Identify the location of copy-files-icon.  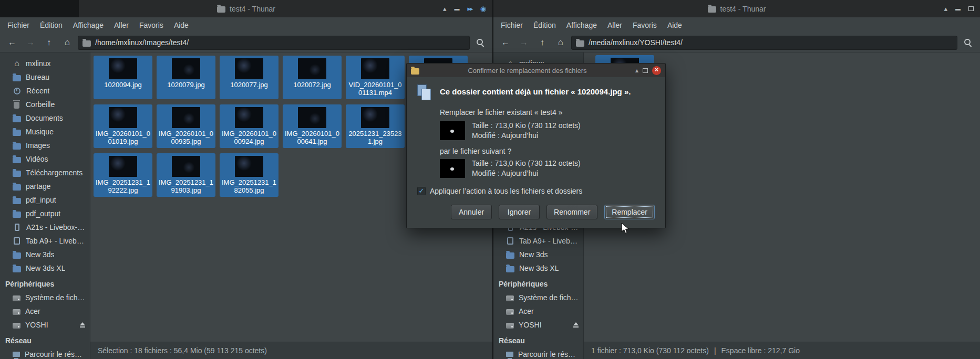
(425, 92).